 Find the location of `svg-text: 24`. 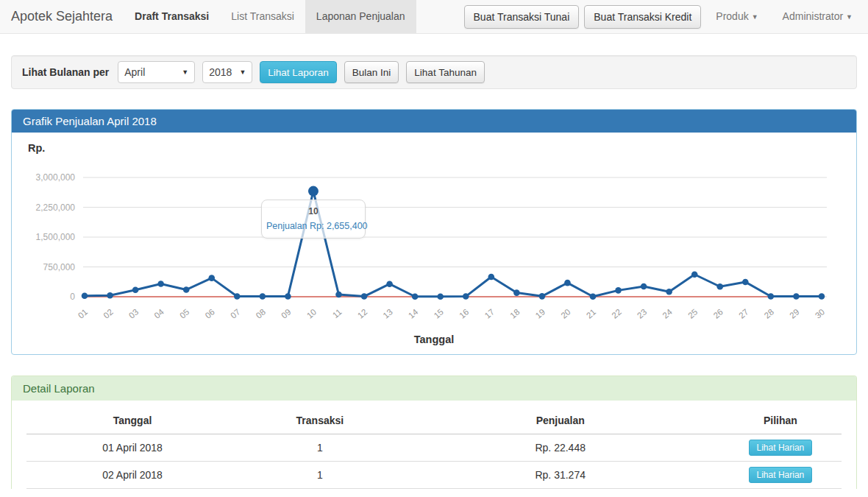

svg-text: 24 is located at coordinates (667, 314).